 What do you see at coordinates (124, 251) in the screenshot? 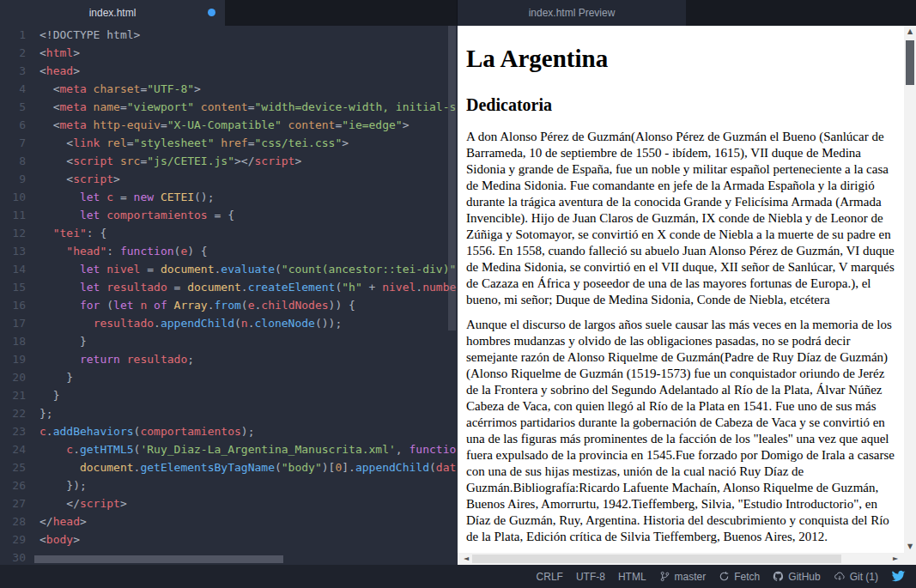
I see `code-text: "head": function(e) {` at bounding box center [124, 251].